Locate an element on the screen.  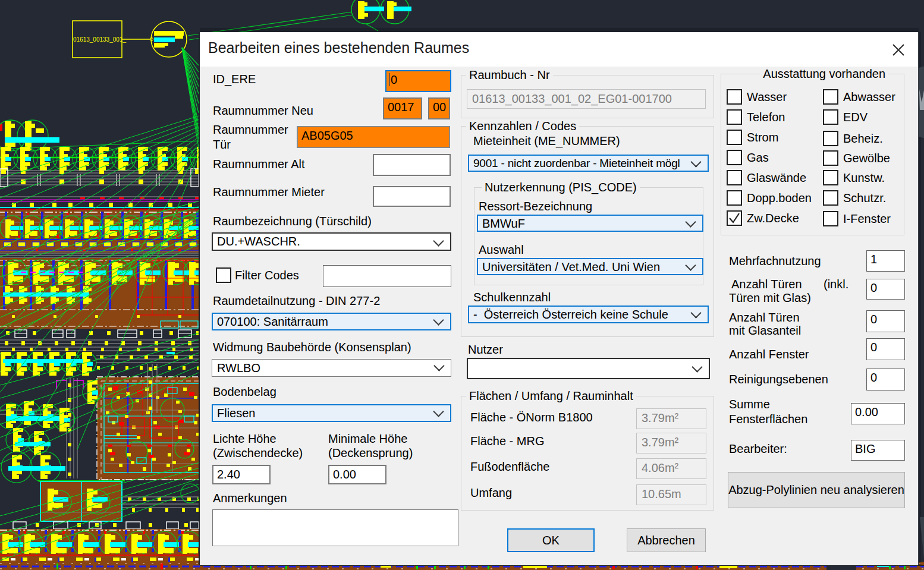
svg-text: 01613_00133_001_ is located at coordinates (100, 39).